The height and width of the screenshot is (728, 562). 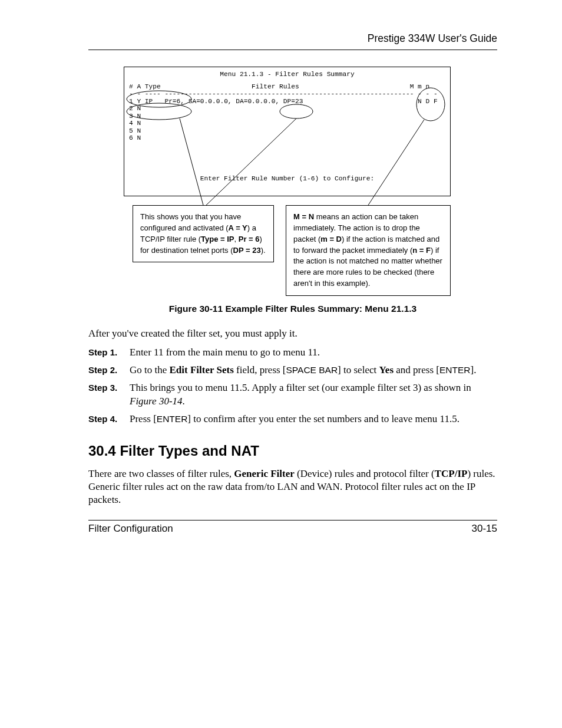 What do you see at coordinates (293, 50) in the screenshot?
I see `header-rule` at bounding box center [293, 50].